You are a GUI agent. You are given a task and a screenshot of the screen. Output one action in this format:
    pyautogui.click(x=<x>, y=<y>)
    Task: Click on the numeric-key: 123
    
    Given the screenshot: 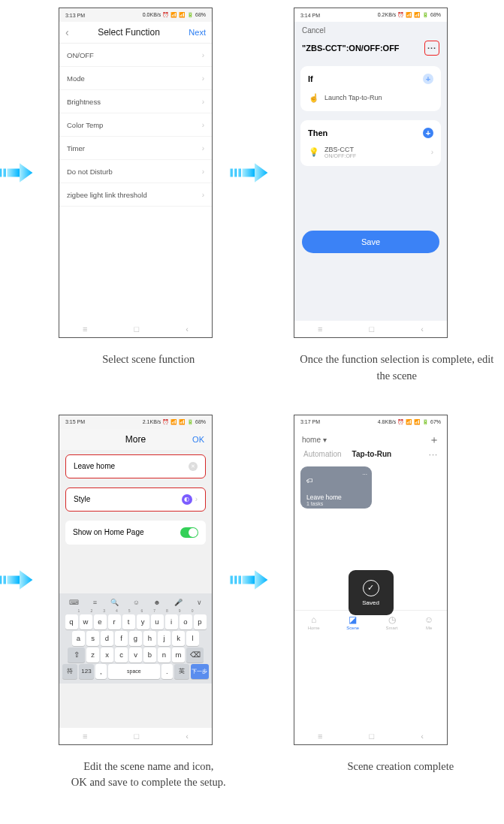 What is the action you would take?
    pyautogui.click(x=86, y=672)
    